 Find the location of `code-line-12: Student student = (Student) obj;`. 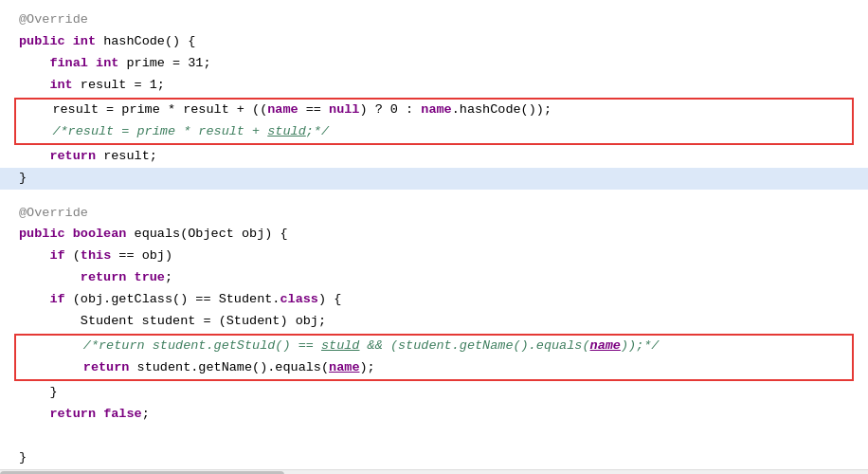

code-line-12: Student student = (Student) obj; is located at coordinates (434, 322).